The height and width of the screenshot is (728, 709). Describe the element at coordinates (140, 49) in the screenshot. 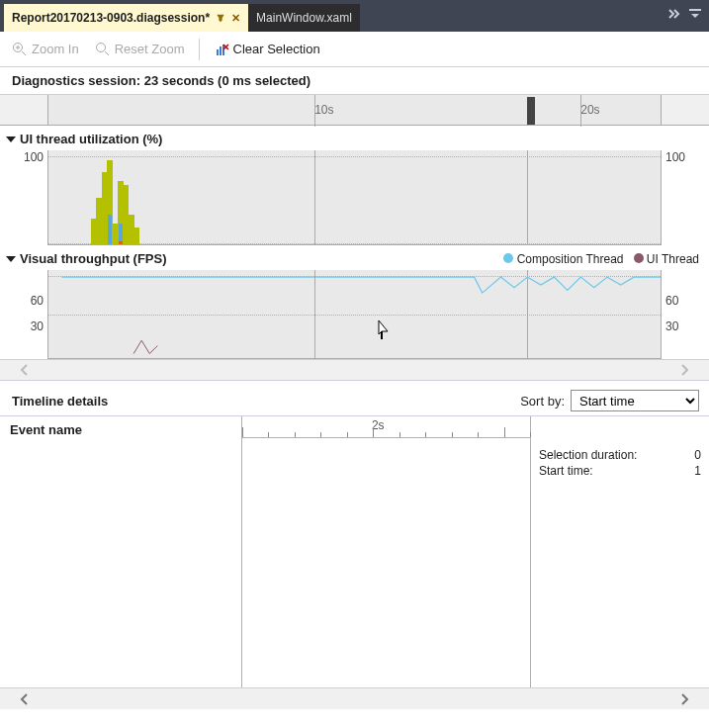

I see `reset-zoom-button: Reset Zoom` at that location.